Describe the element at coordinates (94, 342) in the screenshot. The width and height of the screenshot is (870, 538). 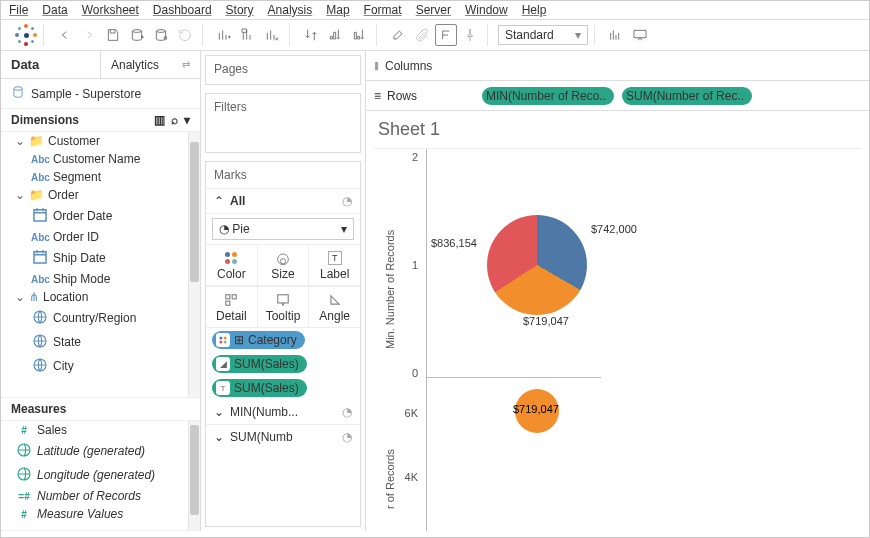
I see `field-state: State` at that location.